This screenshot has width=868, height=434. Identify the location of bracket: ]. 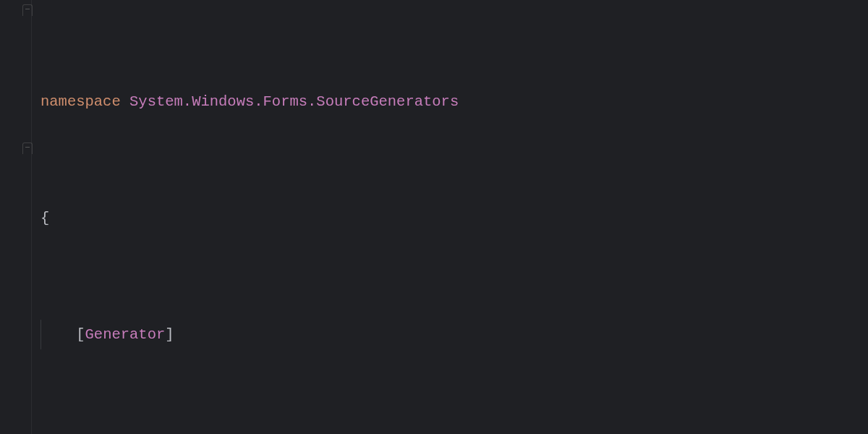
(169, 334).